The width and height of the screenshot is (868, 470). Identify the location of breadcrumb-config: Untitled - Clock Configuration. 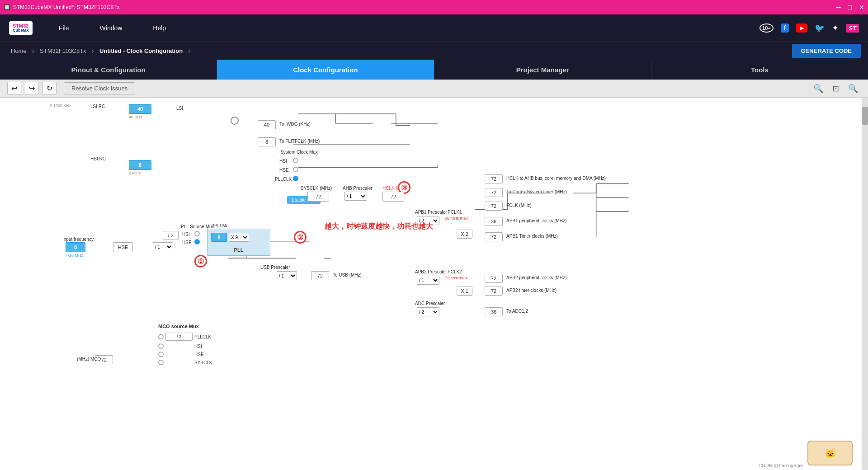
(141, 51).